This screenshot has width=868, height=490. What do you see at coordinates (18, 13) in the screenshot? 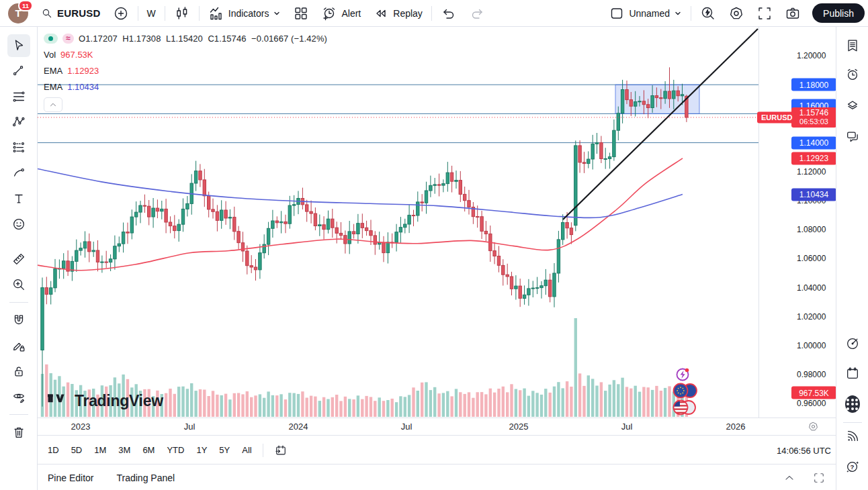
I see `user-avatar: T 11` at bounding box center [18, 13].